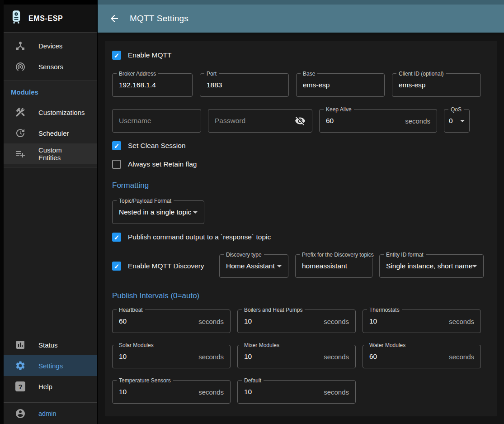 The image size is (504, 424). I want to click on checkbox-label: Enable MQTT, so click(150, 55).